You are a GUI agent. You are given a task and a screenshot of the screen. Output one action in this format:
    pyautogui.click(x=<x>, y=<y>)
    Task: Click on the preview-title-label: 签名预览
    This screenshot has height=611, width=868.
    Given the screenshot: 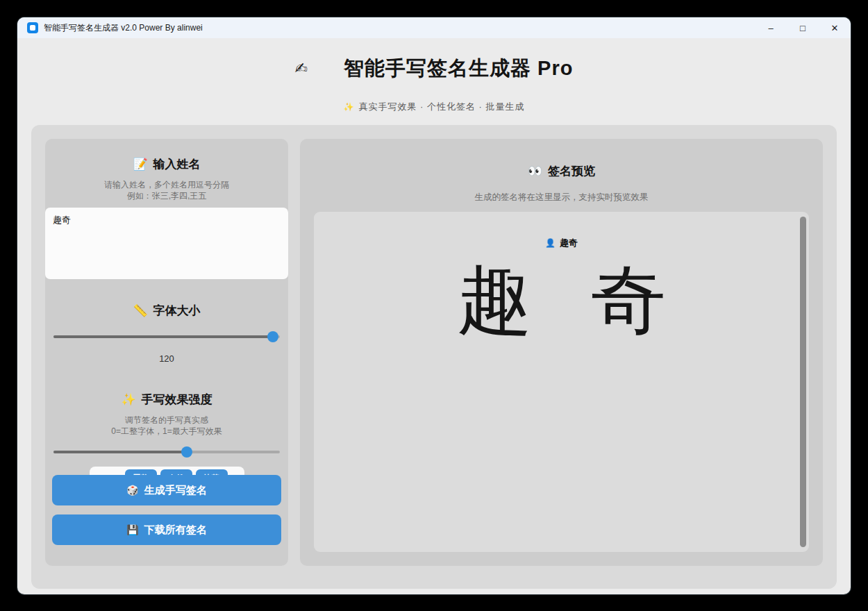 What is the action you would take?
    pyautogui.click(x=571, y=171)
    